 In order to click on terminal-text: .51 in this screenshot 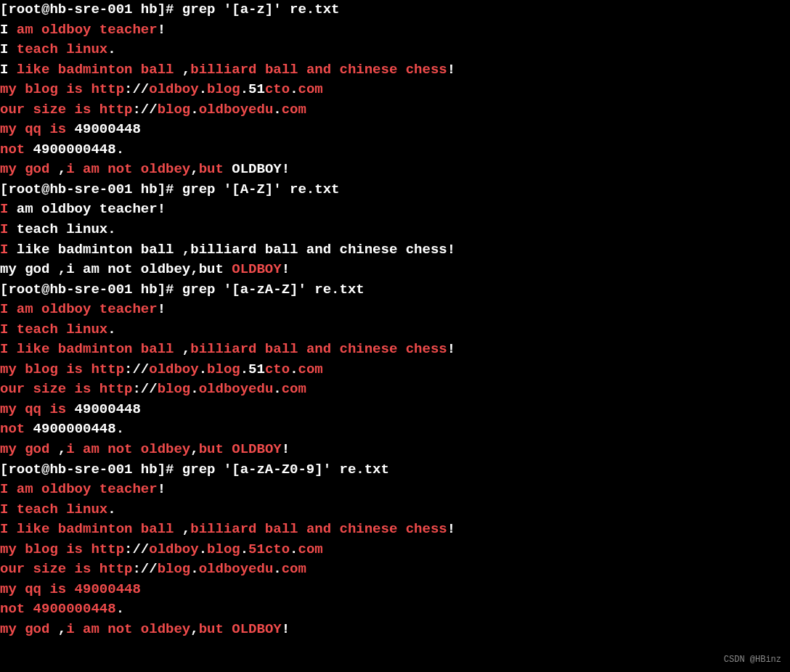, I will do `click(253, 369)`.